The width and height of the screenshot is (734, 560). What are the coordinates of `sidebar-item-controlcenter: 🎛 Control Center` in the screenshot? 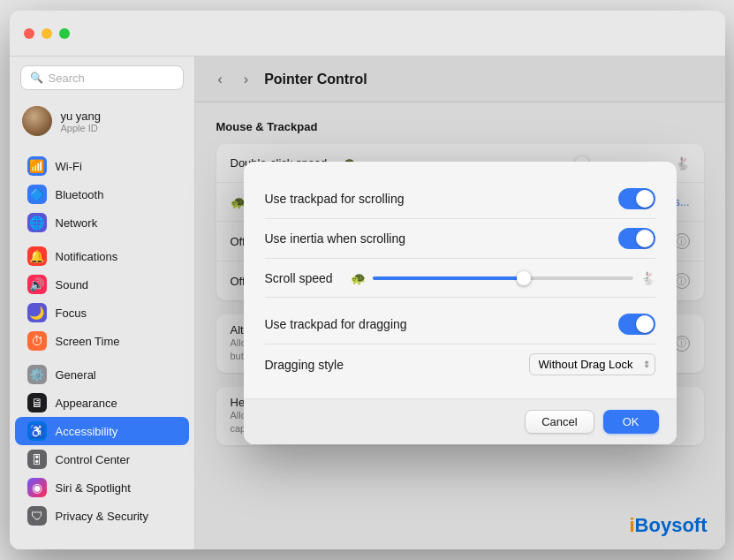 It's located at (102, 459).